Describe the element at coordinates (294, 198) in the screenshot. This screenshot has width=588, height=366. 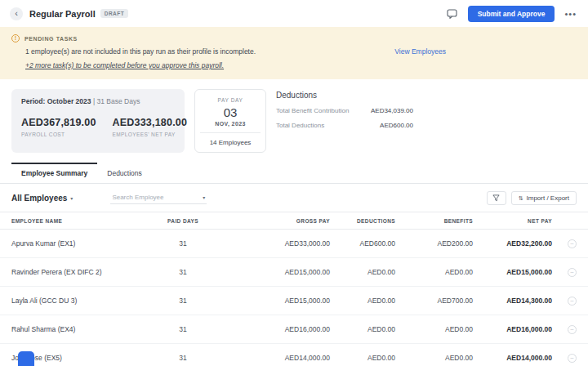
I see `table-toolbar: All Employees ▾ ▾ ⇅ Import / Export` at that location.